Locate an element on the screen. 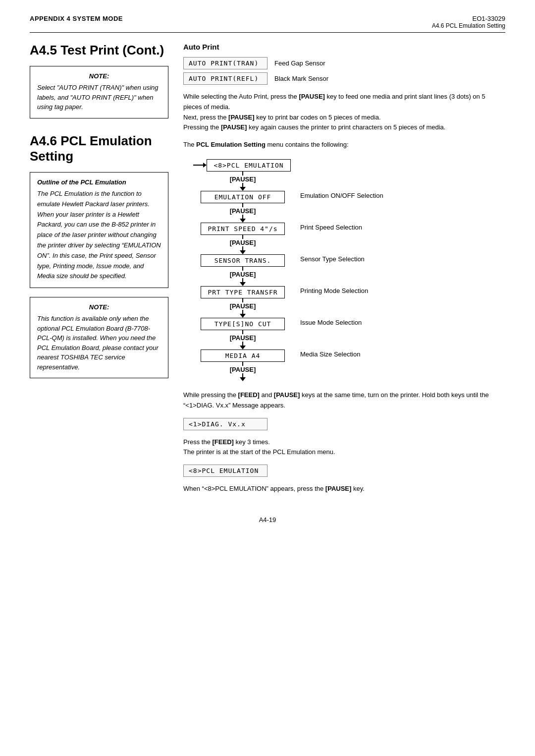 The image size is (535, 756). flow-connector-final: [PAUSE] is located at coordinates (349, 372).